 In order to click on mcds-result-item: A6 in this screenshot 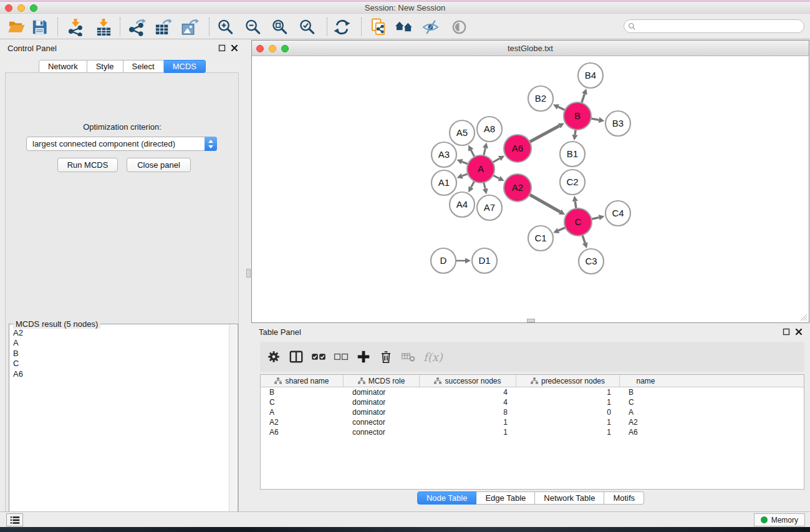, I will do `click(121, 374)`.